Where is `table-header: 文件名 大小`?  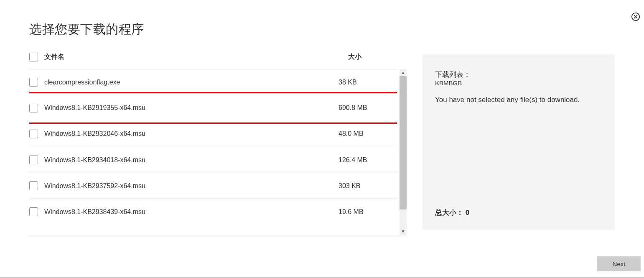 table-header: 文件名 大小 is located at coordinates (218, 61).